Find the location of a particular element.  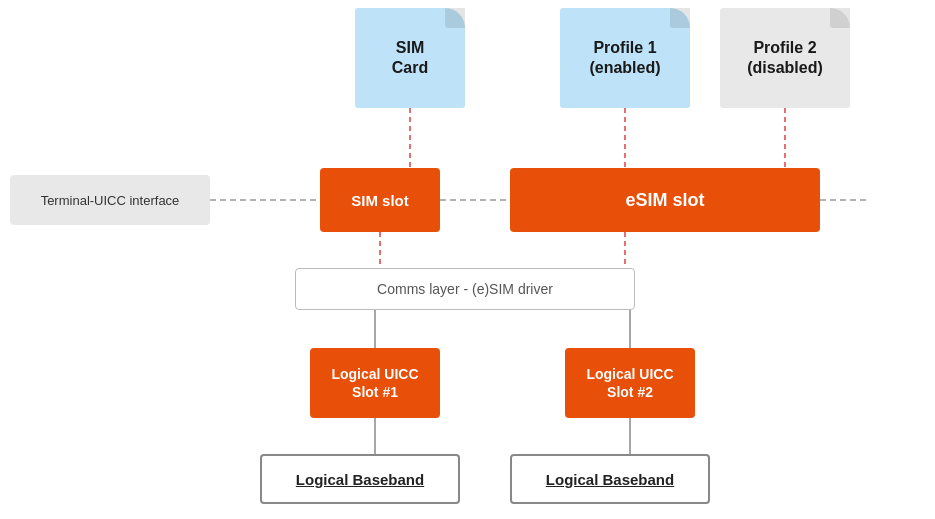

profile1-label: Profile 1(enabled) is located at coordinates (624, 58).